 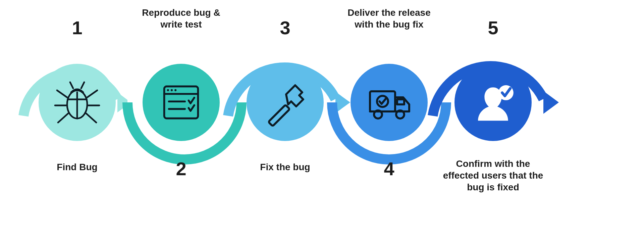 I want to click on step-2-label: Reproduce bug & write test, so click(x=181, y=18).